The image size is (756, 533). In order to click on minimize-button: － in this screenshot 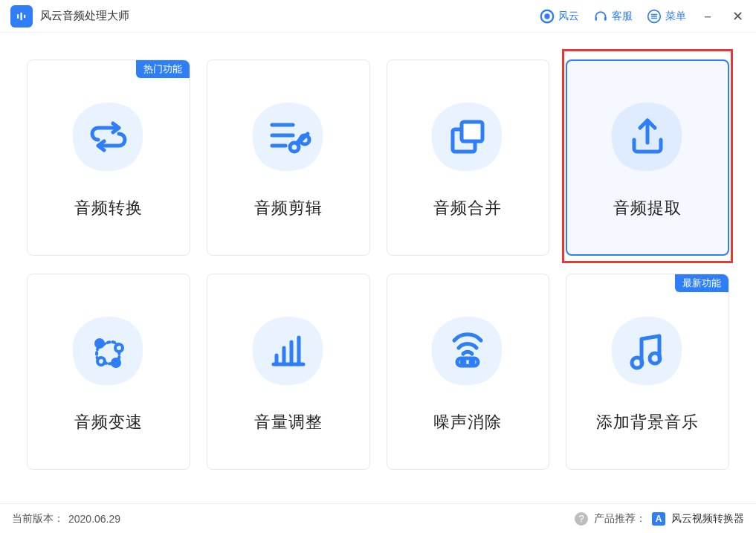, I will do `click(708, 16)`.